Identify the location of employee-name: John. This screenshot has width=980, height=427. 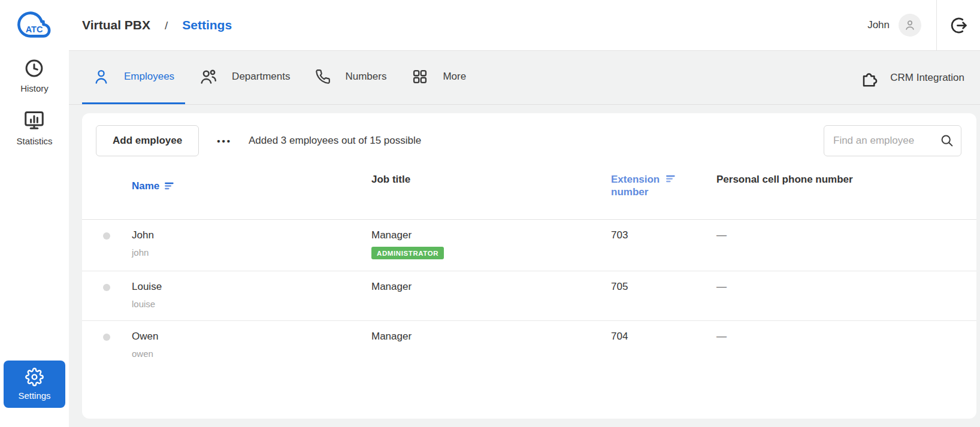
(252, 235).